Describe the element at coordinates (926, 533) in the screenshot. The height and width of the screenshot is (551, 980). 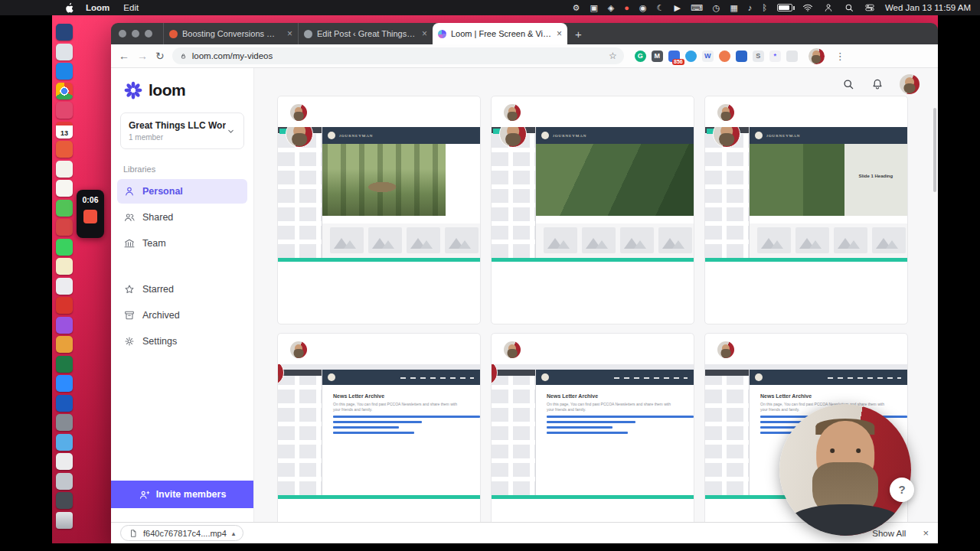
I see `close-downloads-bar-icon: ×` at that location.